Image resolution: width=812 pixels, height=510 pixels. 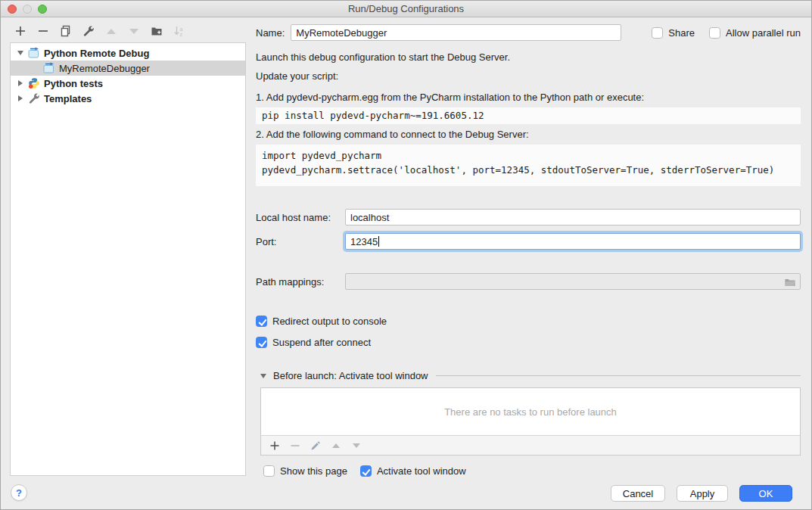 What do you see at coordinates (790, 282) in the screenshot?
I see `browse-folder-icon` at bounding box center [790, 282].